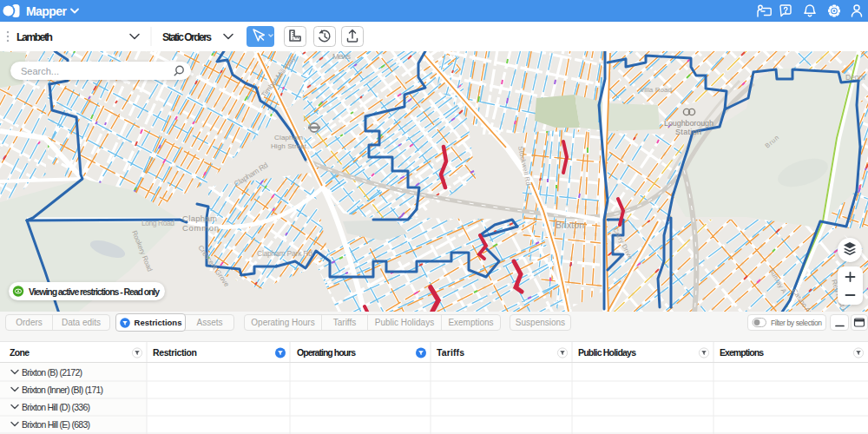 The width and height of the screenshot is (868, 434). I want to click on svg-text: Search..., so click(40, 71).